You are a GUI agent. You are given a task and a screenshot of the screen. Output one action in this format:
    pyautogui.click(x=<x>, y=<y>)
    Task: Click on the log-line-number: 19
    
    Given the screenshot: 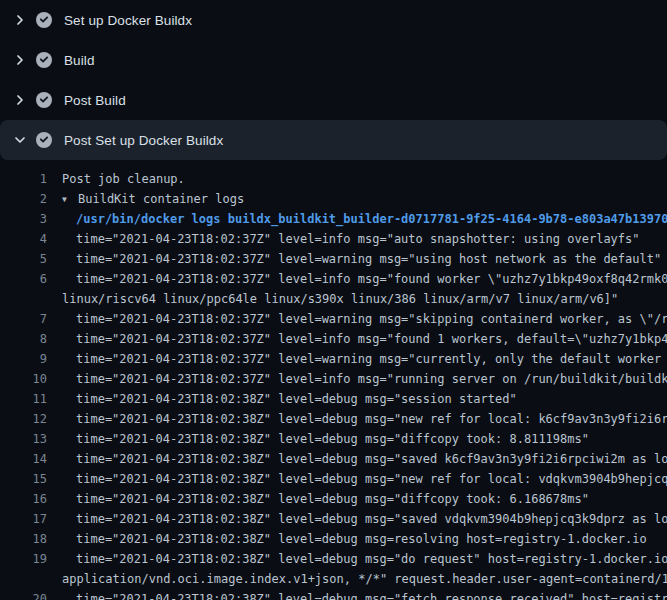 What is the action you would take?
    pyautogui.click(x=24, y=559)
    